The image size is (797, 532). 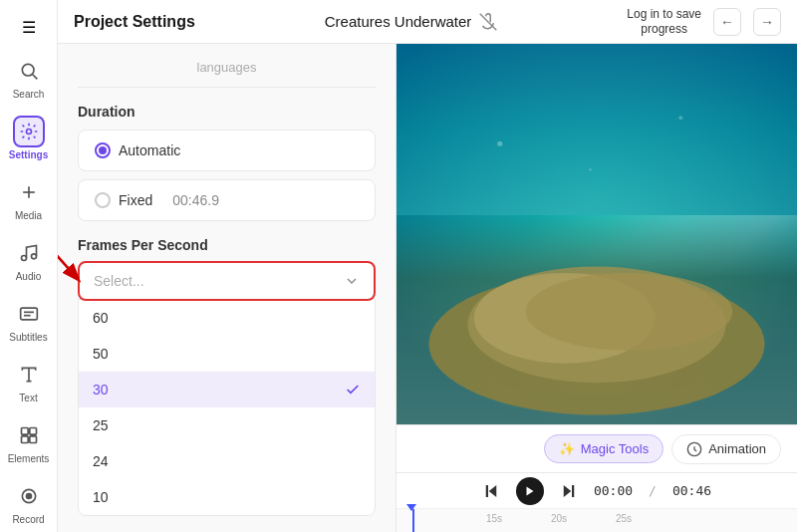 What do you see at coordinates (227, 112) in the screenshot?
I see `duration-section-label: Duration` at bounding box center [227, 112].